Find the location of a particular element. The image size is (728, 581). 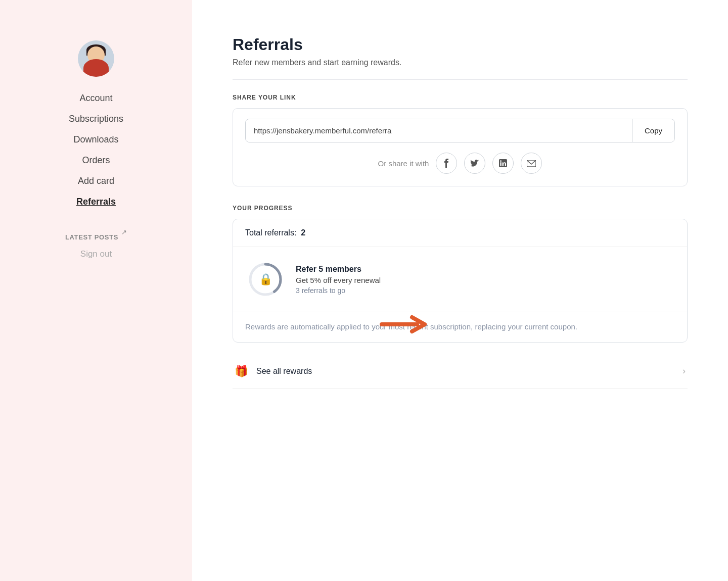

link-row: https://jensbakery.memberful.com/referra… is located at coordinates (460, 130).